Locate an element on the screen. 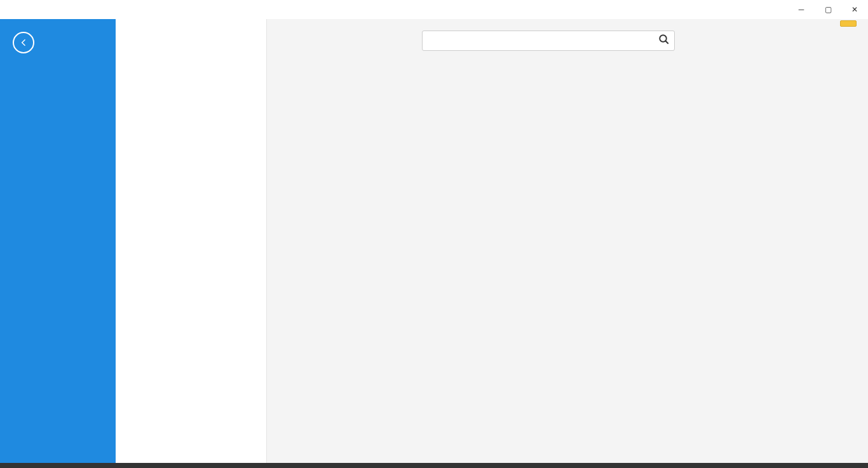 Image resolution: width=868 pixels, height=468 pixels. minimize-button: ─ is located at coordinates (801, 10).